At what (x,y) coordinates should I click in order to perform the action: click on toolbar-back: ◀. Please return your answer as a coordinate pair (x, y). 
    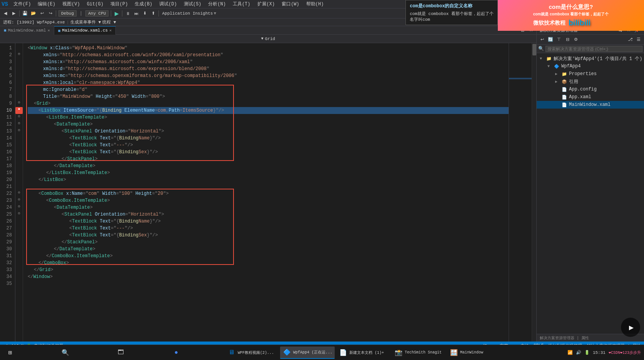
    Looking at the image, I should click on (5, 13).